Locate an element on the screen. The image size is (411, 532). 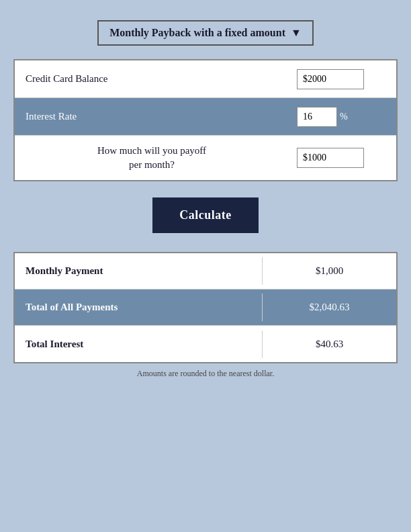
footer-note: Amounts are rounded to the nearest dolla… is located at coordinates (205, 378).